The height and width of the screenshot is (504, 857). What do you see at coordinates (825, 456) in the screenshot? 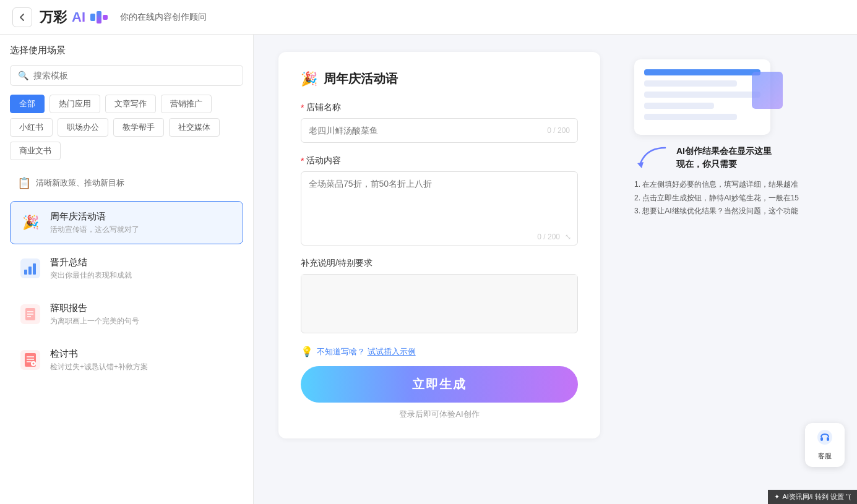
I see `cs-label: 客服` at bounding box center [825, 456].